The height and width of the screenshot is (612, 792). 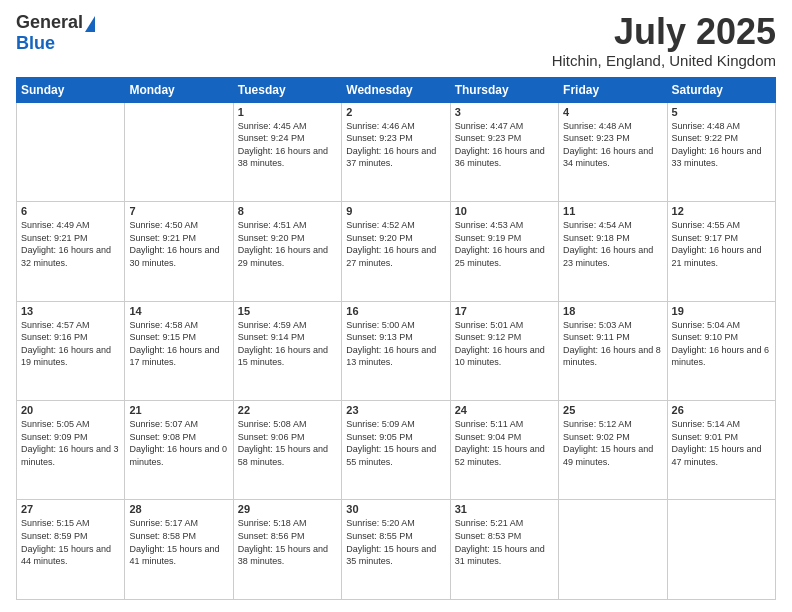 I want to click on day-detail: Sunrise: 5:11 AMSunset: 9:04 PMDaylight:…, so click(x=504, y=443).